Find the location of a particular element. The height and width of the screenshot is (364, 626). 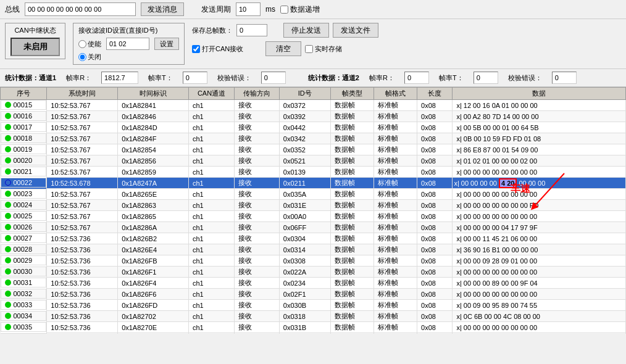

table-row: 0002710:52:53.7360x1A826B2ch1接收0x0304数据帧… is located at coordinates (314, 239).